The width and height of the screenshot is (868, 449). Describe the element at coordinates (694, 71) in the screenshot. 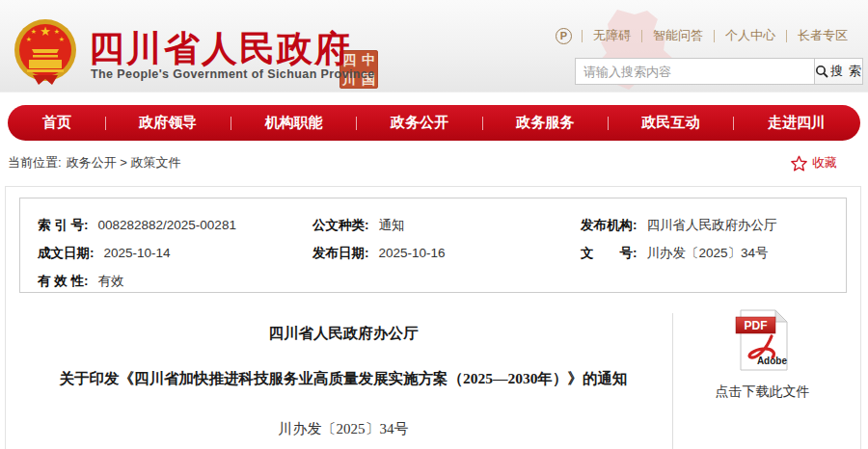

I see `search-input` at that location.